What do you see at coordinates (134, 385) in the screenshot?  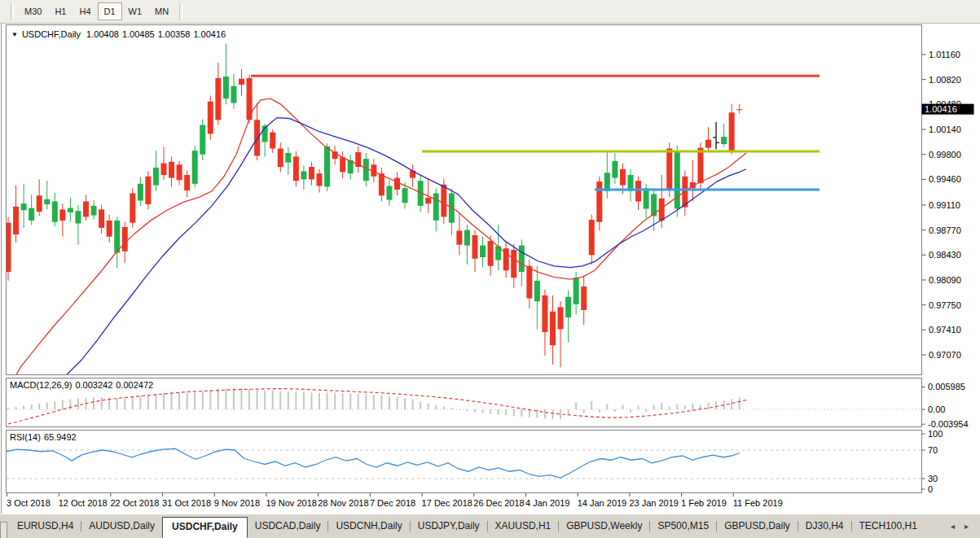 I see `macd-signal-value: 0.002472` at bounding box center [134, 385].